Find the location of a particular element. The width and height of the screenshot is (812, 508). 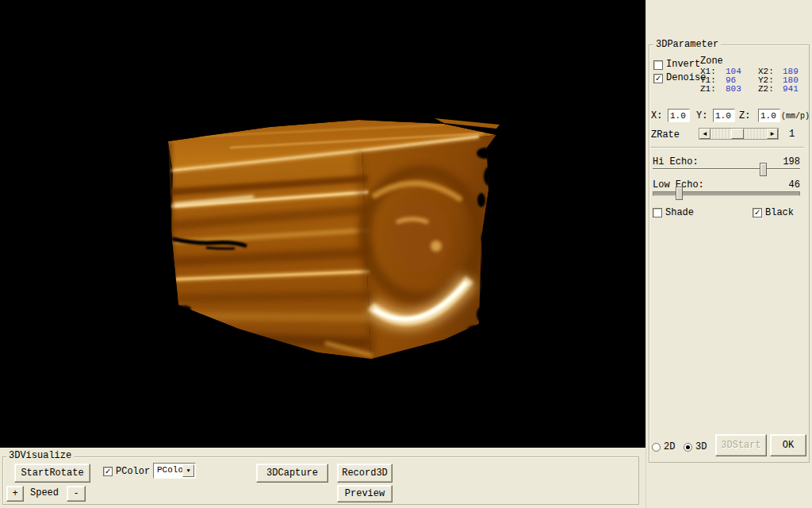

black-checkbox-label: Black is located at coordinates (779, 213).